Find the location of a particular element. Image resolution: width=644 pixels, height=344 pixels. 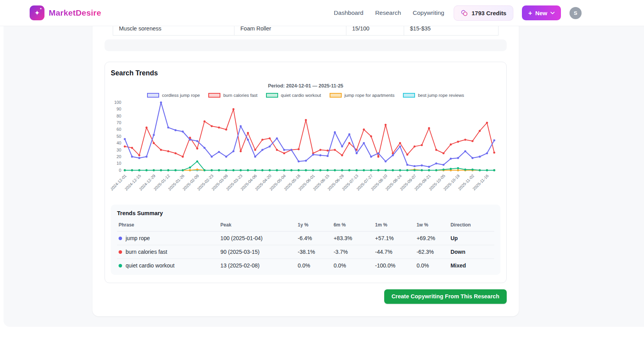

chart-legend: cordless jump ropeburn calories fastquie… is located at coordinates (306, 95).